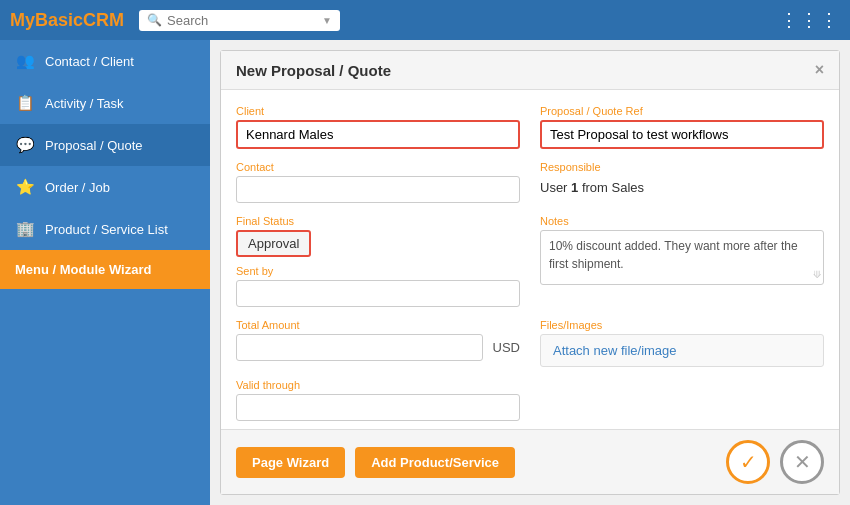  What do you see at coordinates (682, 182) in the screenshot?
I see `responsible-field: Responsible User 1 from Sales` at bounding box center [682, 182].